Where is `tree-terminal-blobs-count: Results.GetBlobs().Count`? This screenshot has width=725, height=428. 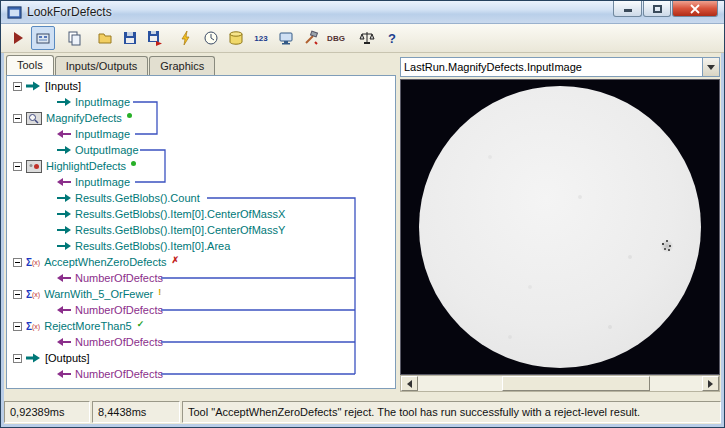
tree-terminal-blobs-count: Results.GetBlobs().Count is located at coordinates (201, 198).